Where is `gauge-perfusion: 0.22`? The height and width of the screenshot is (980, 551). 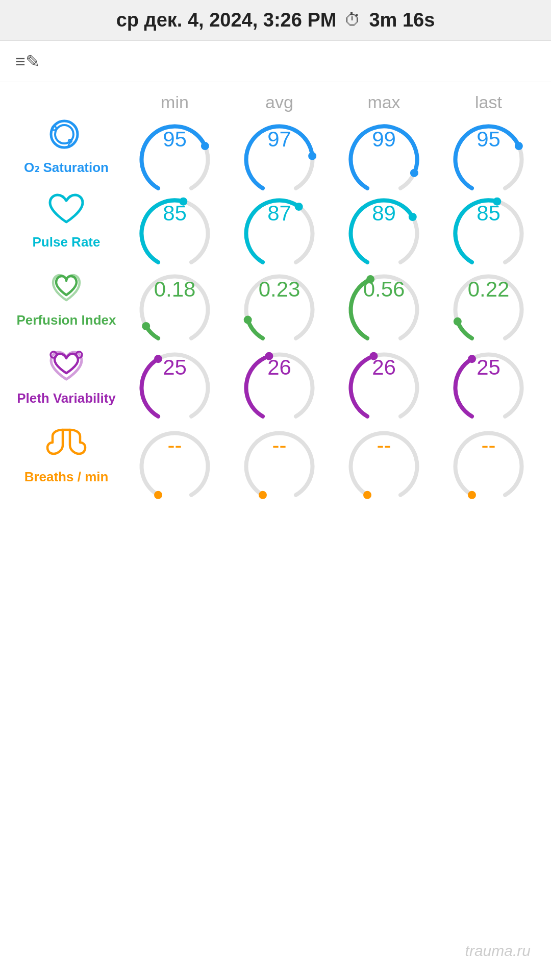 gauge-perfusion: 0.22 is located at coordinates (489, 297).